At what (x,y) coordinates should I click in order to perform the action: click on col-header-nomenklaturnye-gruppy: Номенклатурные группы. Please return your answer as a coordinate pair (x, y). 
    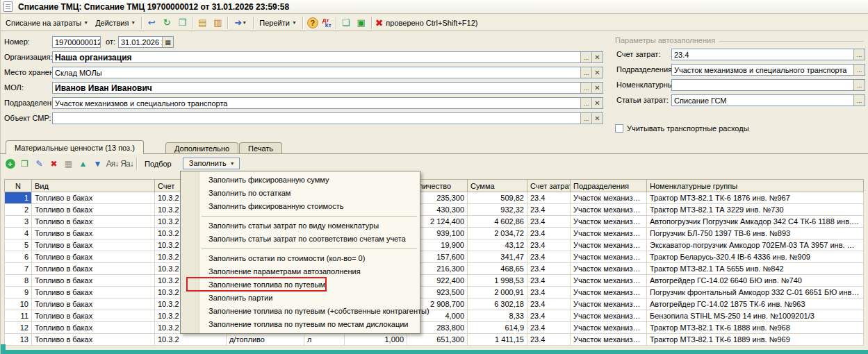
    Looking at the image, I should click on (755, 186).